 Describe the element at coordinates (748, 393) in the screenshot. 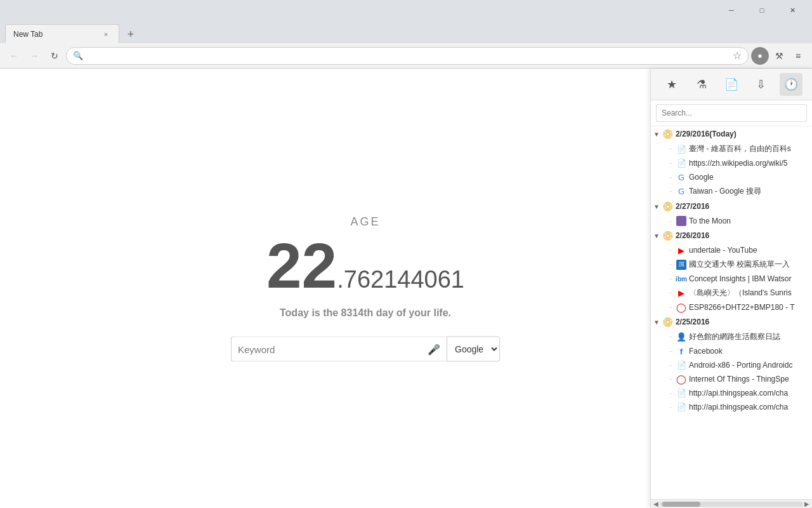

I see `history-item-text: http://api.thingspeak.com/cha` at that location.